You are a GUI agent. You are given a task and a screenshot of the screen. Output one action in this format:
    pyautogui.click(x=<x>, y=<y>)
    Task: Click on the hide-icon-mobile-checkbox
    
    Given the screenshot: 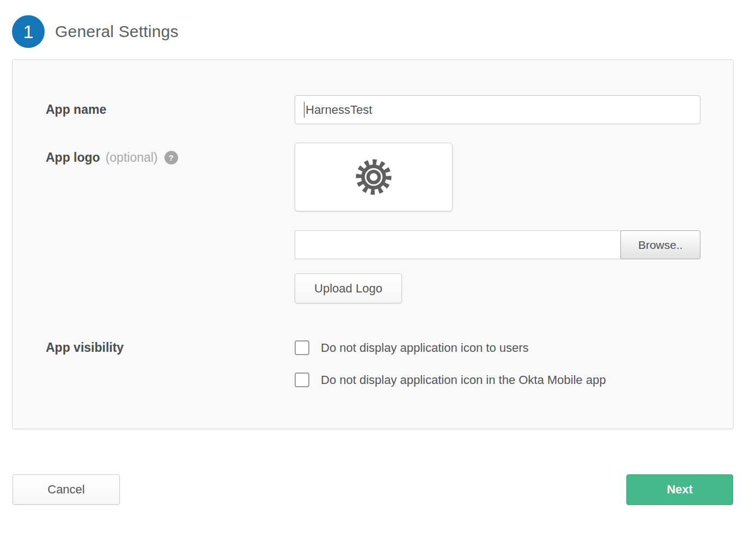 What is the action you would take?
    pyautogui.click(x=302, y=380)
    